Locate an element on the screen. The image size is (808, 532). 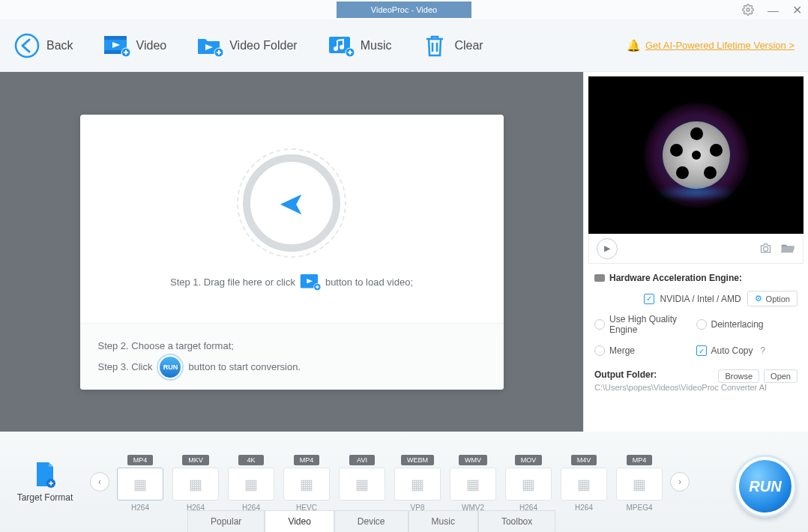
run-button: RUN is located at coordinates (765, 486).